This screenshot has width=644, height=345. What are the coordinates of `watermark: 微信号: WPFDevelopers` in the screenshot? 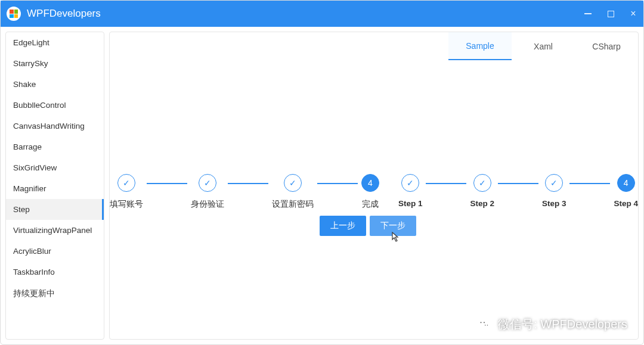 It's located at (551, 324).